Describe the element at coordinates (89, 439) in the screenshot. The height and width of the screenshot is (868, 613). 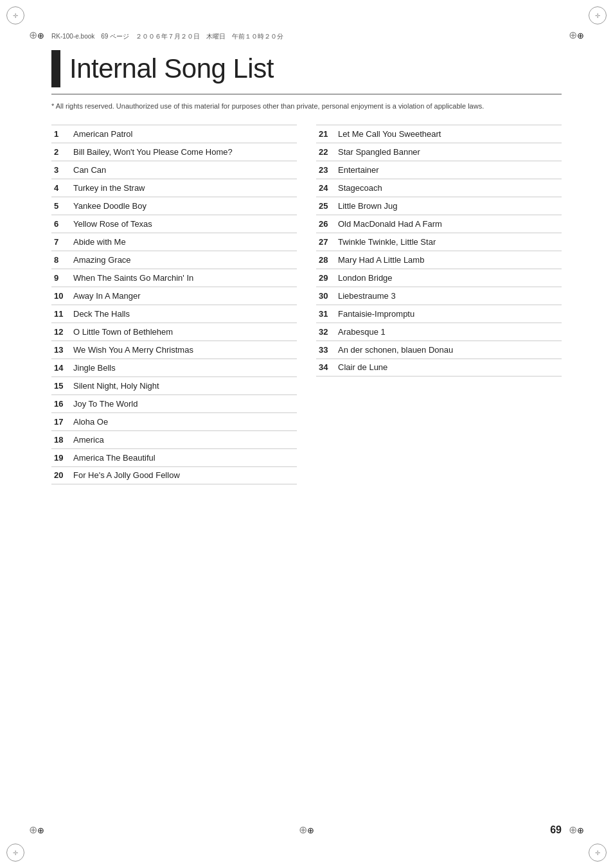
I see `song-name: America` at that location.